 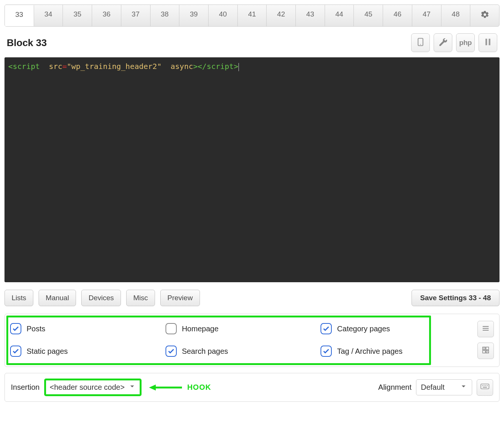 What do you see at coordinates (194, 16) in the screenshot?
I see `tab-39: 39` at bounding box center [194, 16].